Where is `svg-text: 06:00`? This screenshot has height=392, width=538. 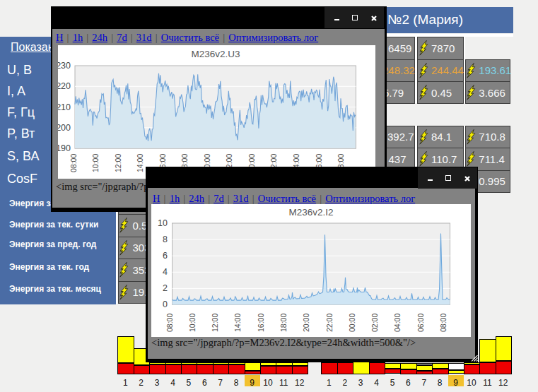
svg-text: 06:00 is located at coordinates (420, 323).